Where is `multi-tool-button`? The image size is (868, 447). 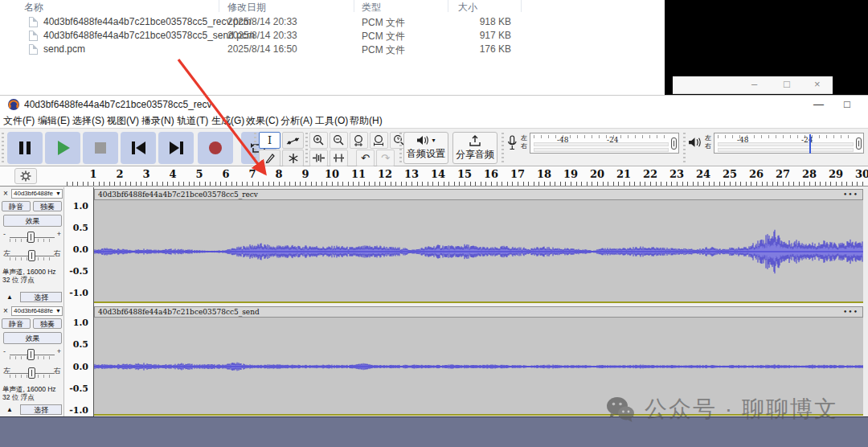 multi-tool-button is located at coordinates (293, 158).